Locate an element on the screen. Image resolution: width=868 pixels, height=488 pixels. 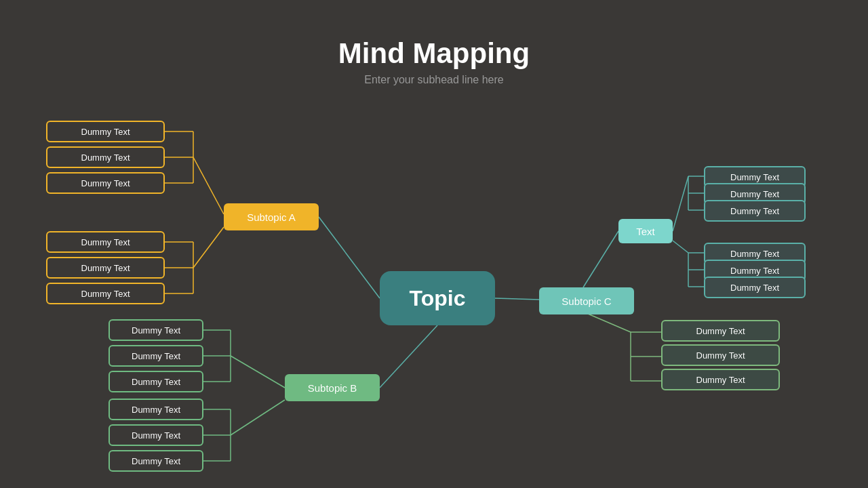
subtopic-b-label: Subtopic B is located at coordinates (332, 388).